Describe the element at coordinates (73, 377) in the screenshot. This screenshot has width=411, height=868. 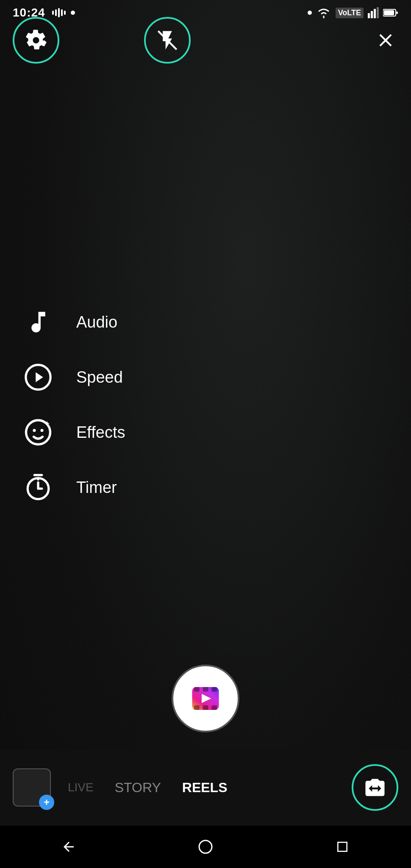
I see `menu-item-speed: Speed` at that location.